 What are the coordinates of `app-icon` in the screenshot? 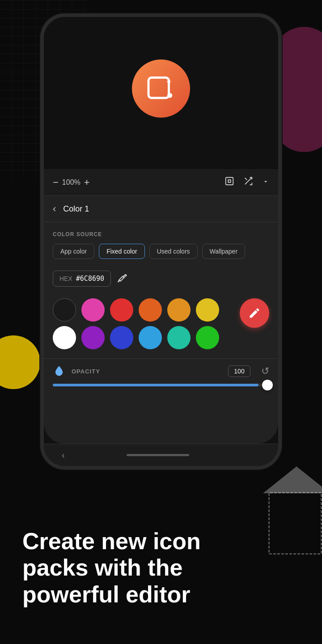 It's located at (161, 89).